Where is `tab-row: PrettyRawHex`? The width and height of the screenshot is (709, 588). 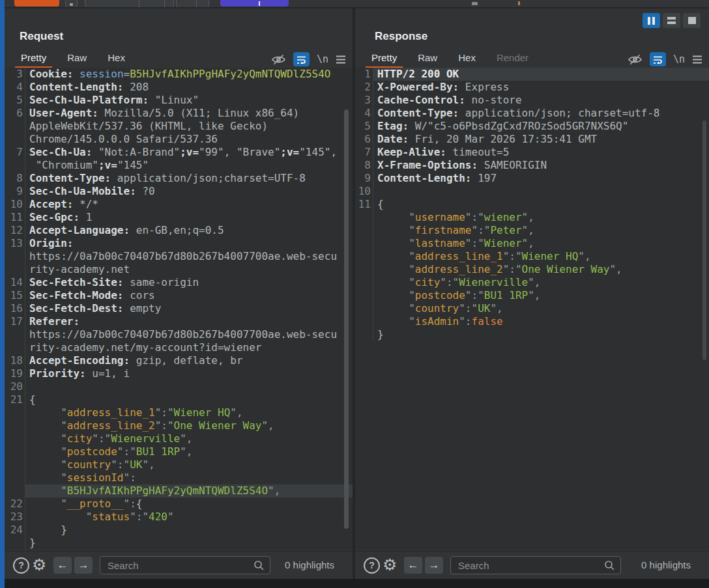 tab-row: PrettyRawHex is located at coordinates (145, 59).